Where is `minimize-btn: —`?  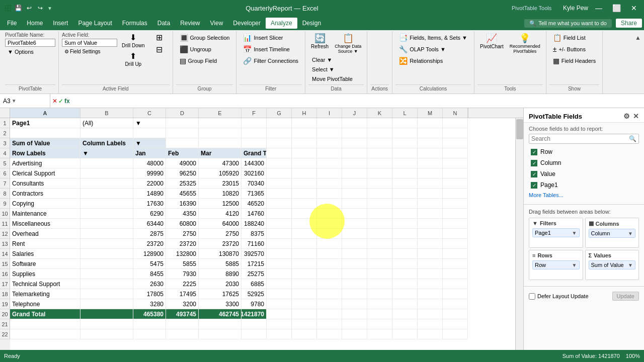
minimize-btn: — is located at coordinates (599, 8).